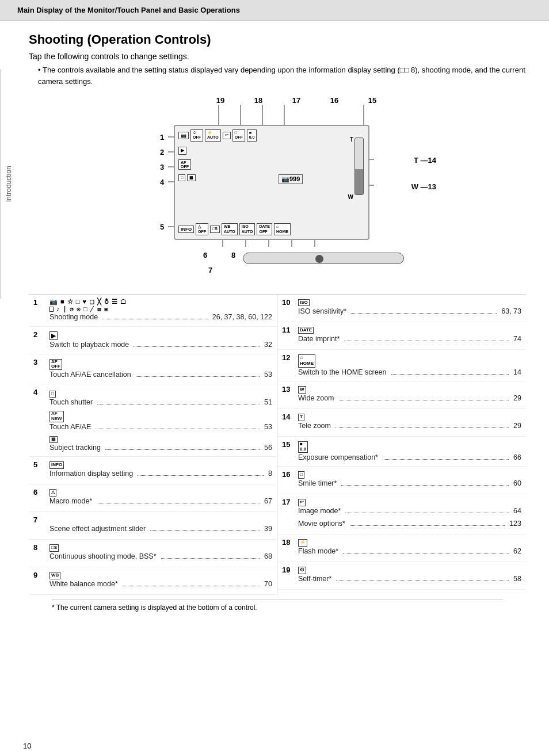 The width and height of the screenshot is (549, 756). What do you see at coordinates (185, 165) in the screenshot?
I see `row3-icons: AFOFF` at bounding box center [185, 165].